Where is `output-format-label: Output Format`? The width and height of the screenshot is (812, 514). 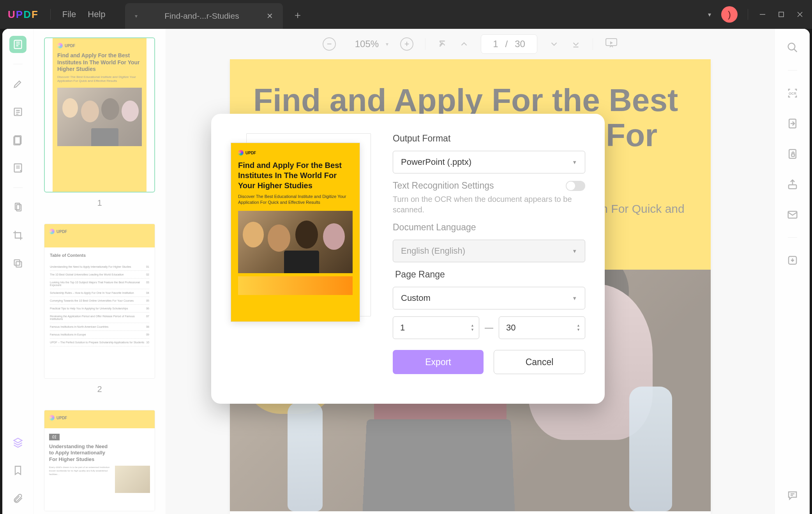
output-format-label: Output Format is located at coordinates (489, 139).